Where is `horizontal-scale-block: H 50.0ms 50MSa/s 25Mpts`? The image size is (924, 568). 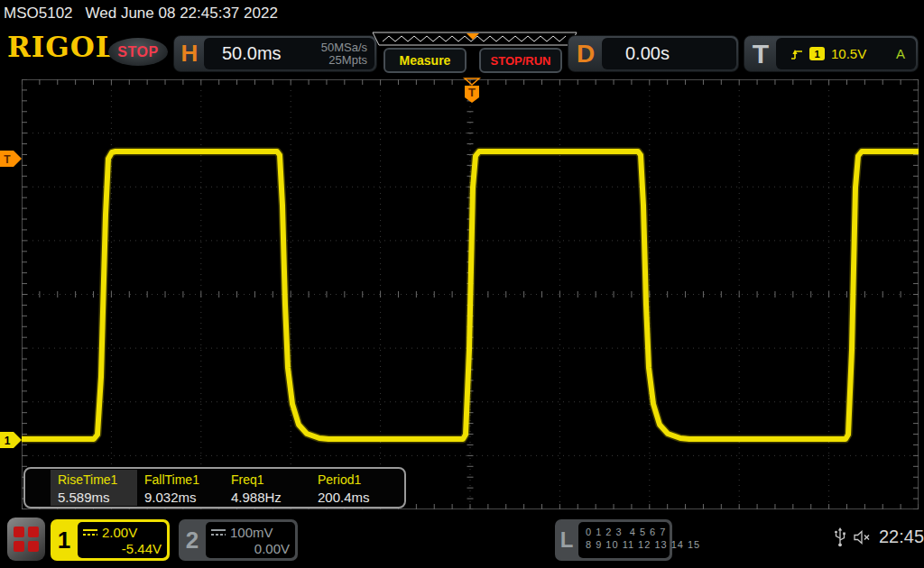
horizontal-scale-block: H 50.0ms 50MSa/s 25Mpts is located at coordinates (275, 54).